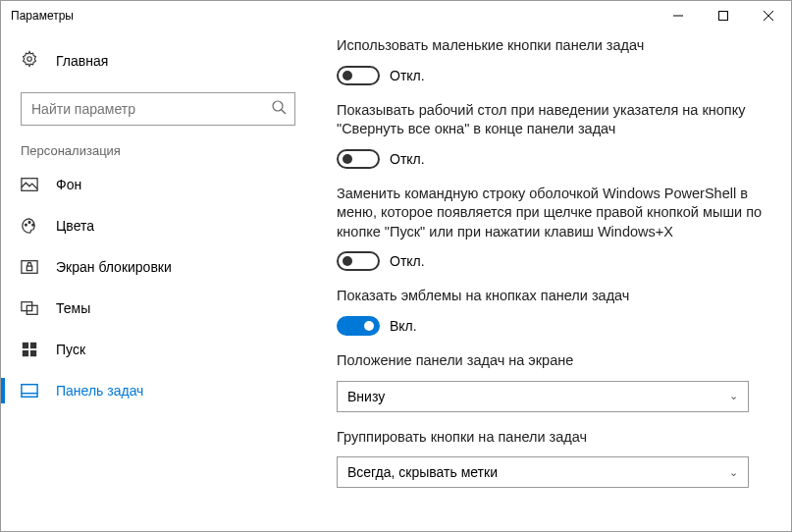 Image resolution: width=792 pixels, height=532 pixels. What do you see at coordinates (69, 185) in the screenshot?
I see `sidebar-item-label: Фон` at bounding box center [69, 185].